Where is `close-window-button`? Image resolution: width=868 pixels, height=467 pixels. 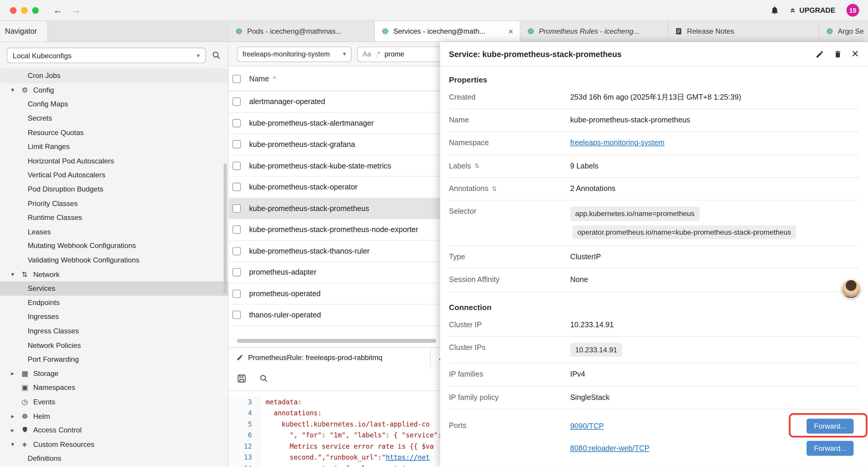 close-window-button is located at coordinates (13, 10).